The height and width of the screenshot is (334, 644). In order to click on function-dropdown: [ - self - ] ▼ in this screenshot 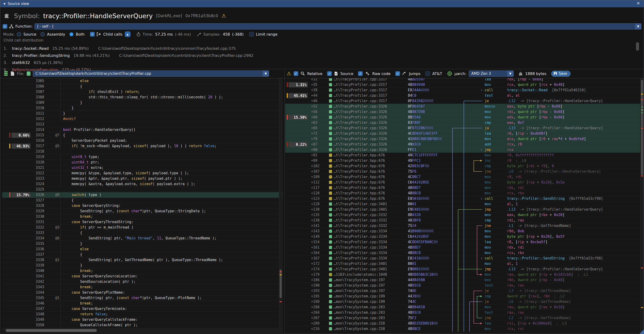, I will do `click(338, 26)`.